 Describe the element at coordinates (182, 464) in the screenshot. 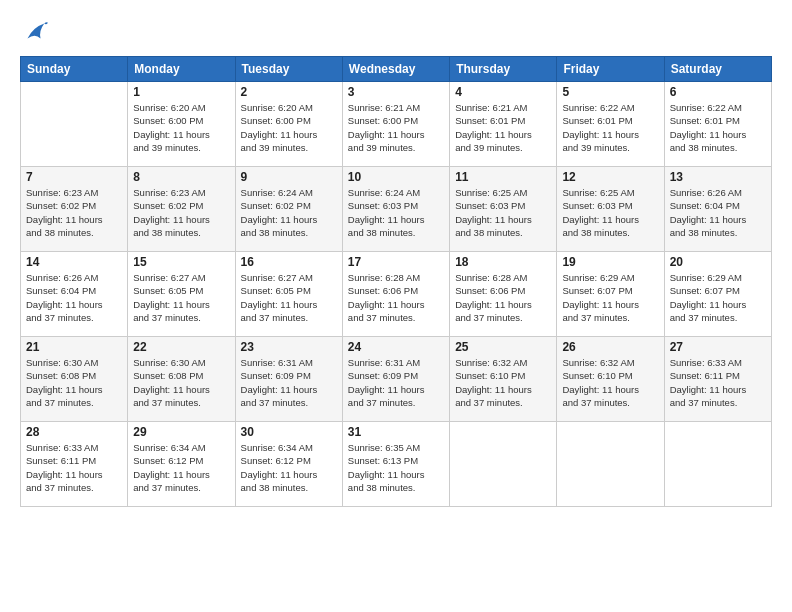

I see `calendar-cell: 29Sunrise: 6:34 AMSunset: 6:12 PMDayligh…` at that location.